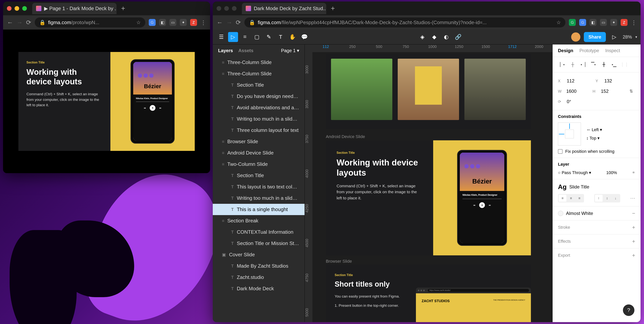  What do you see at coordinates (434, 37) in the screenshot?
I see `mask-icon: ◆` at bounding box center [434, 37].